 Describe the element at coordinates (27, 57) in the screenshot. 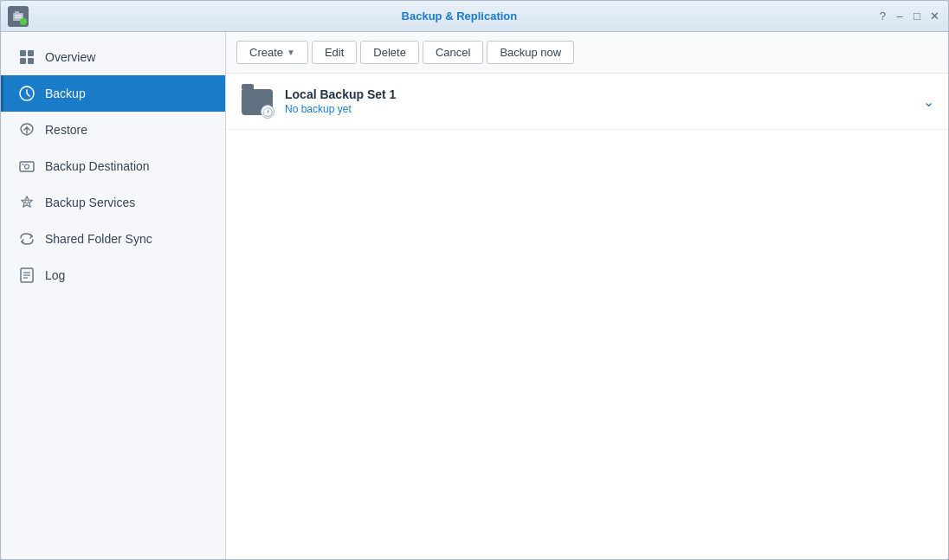

I see `overview-icon` at that location.